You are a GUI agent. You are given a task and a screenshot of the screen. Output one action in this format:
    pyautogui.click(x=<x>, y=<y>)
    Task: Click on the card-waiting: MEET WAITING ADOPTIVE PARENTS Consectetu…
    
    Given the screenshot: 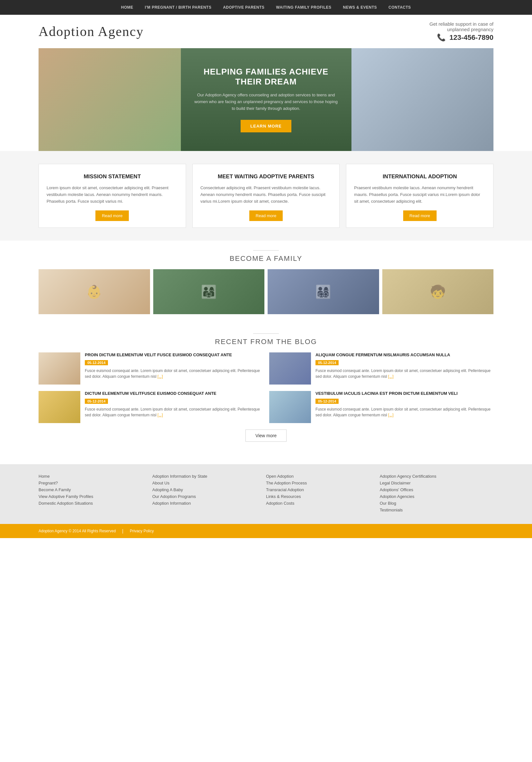 What is the action you would take?
    pyautogui.click(x=266, y=196)
    